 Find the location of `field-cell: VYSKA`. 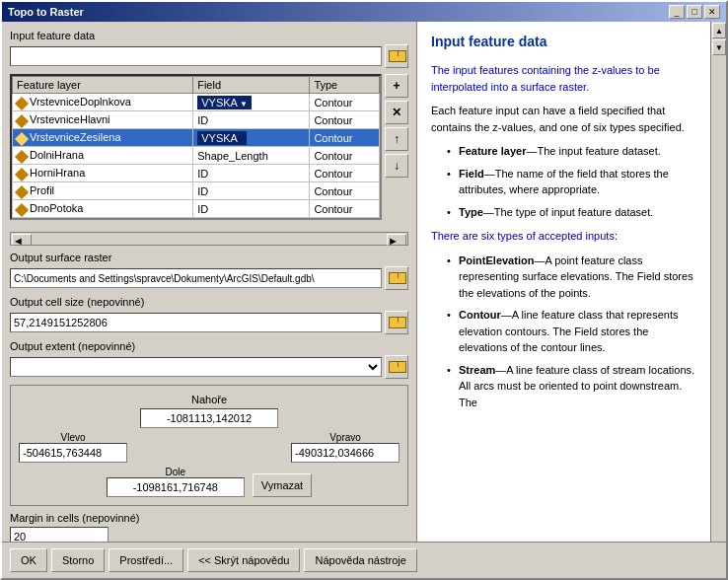

field-cell: VYSKA is located at coordinates (252, 138).